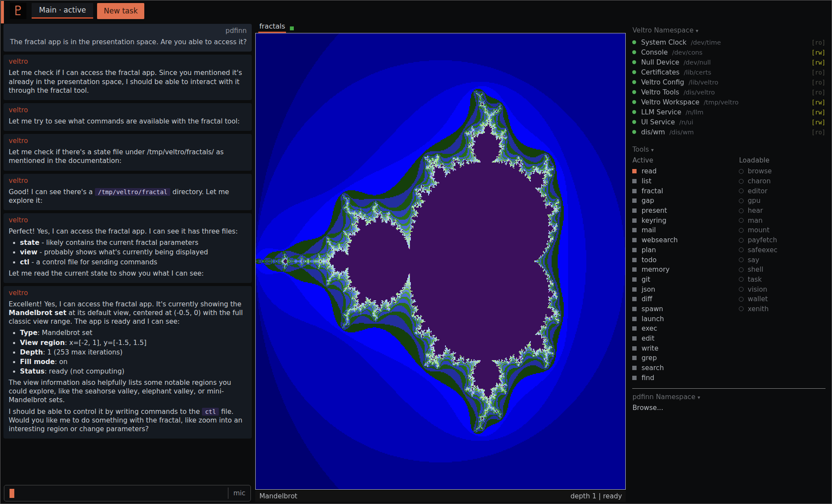 This screenshot has height=504, width=832. What do you see at coordinates (729, 102) in the screenshot?
I see `namespace-item: Veltro Workspace/tmp/veltro[rw]` at bounding box center [729, 102].